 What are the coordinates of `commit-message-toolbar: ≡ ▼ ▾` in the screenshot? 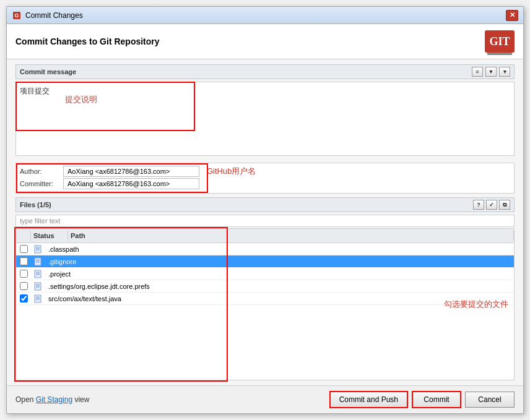 It's located at (491, 72).